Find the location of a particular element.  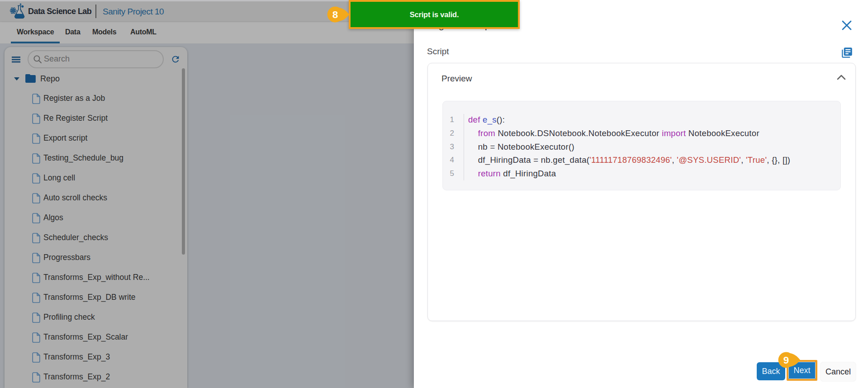

svg-text: 9 is located at coordinates (786, 360).